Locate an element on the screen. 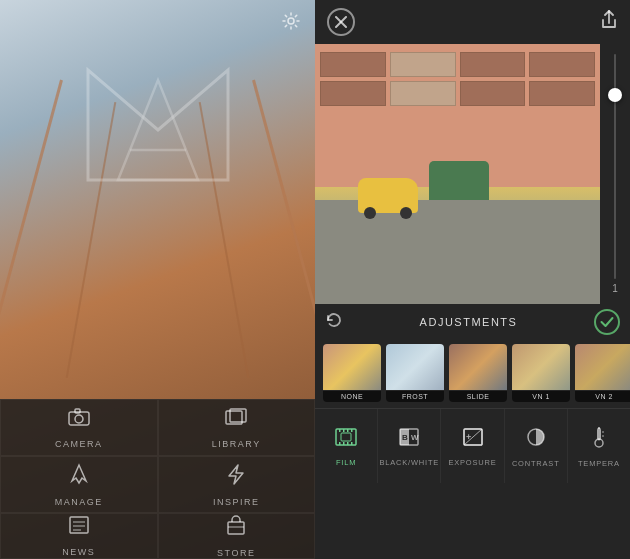  top-bar is located at coordinates (472, 22).